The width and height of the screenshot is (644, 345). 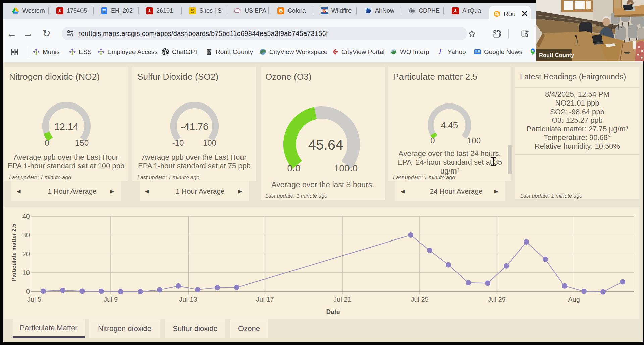 I want to click on svg-text: 20, so click(x=26, y=254).